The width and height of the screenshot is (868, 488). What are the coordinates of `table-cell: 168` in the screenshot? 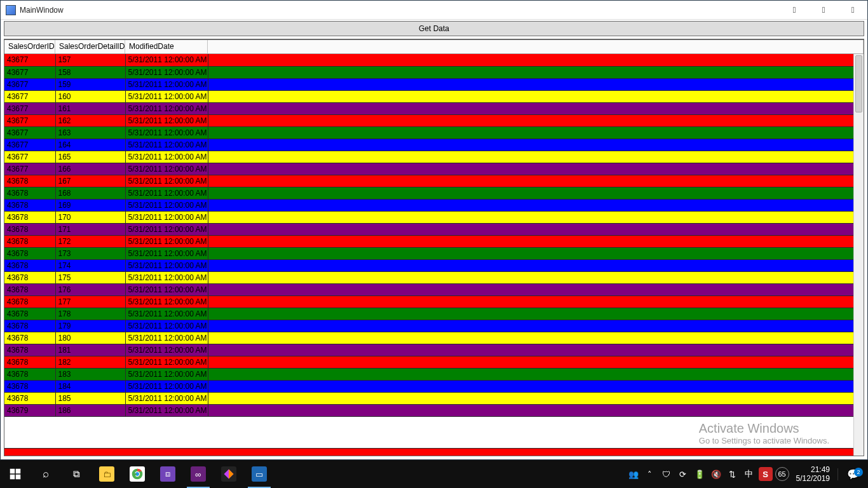 It's located at (90, 193).